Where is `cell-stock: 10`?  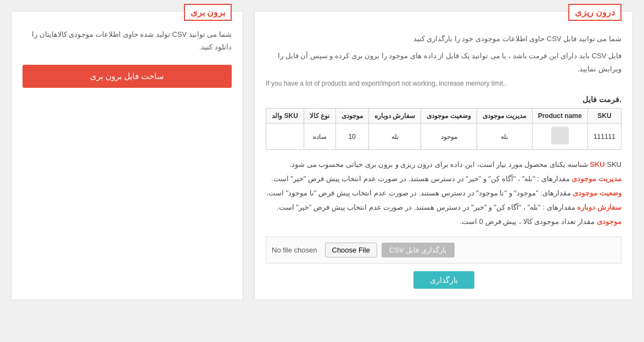
cell-stock: 10 is located at coordinates (352, 137).